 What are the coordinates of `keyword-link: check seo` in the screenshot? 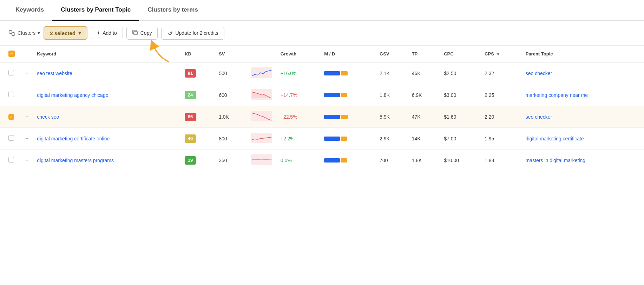 It's located at (48, 117).